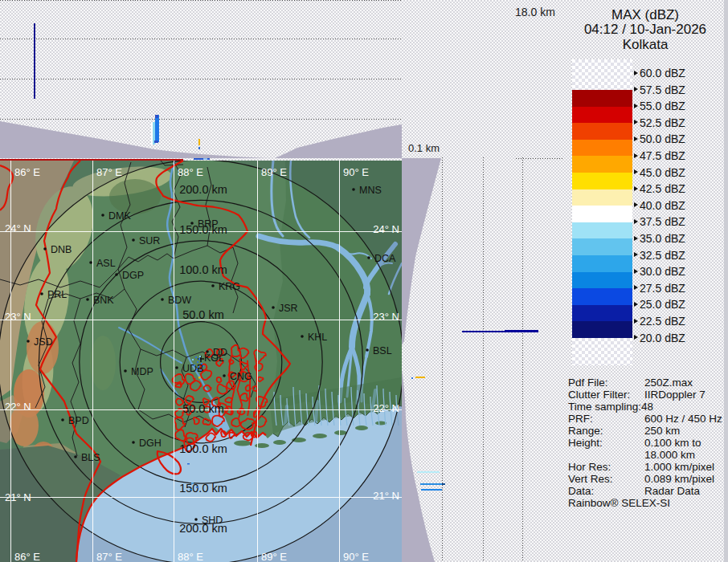 This screenshot has width=728, height=562. I want to click on svg-text: DGP, so click(133, 275).